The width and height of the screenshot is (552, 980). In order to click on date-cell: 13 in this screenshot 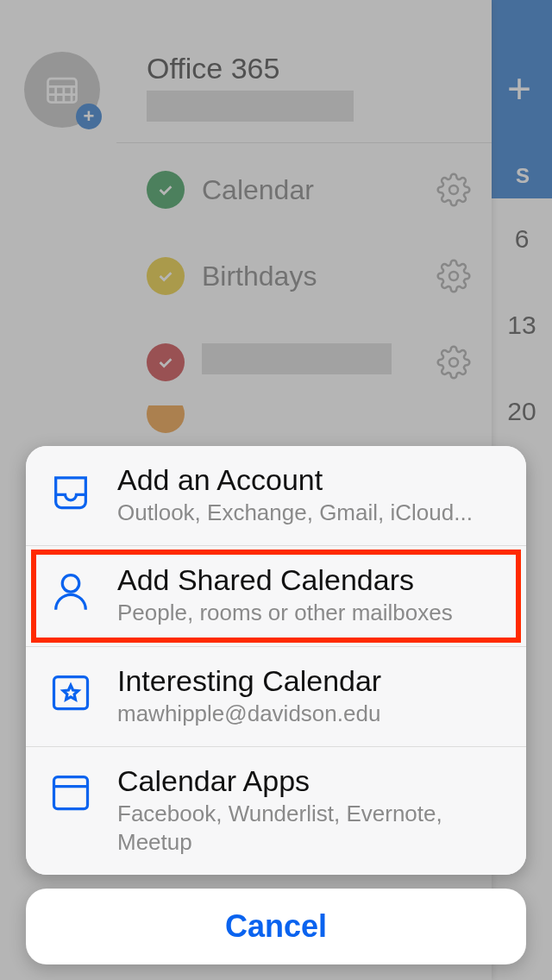, I will do `click(522, 332)`.